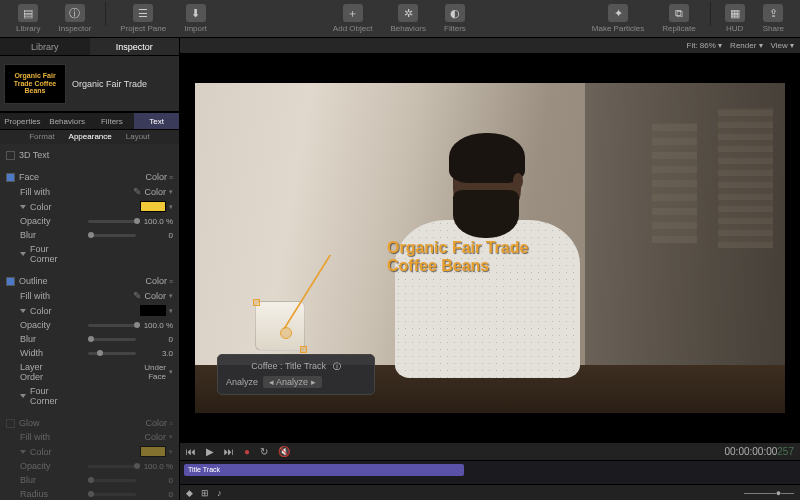  What do you see at coordinates (10, 178) in the screenshot?
I see `face-checkbox` at bounding box center [10, 178].